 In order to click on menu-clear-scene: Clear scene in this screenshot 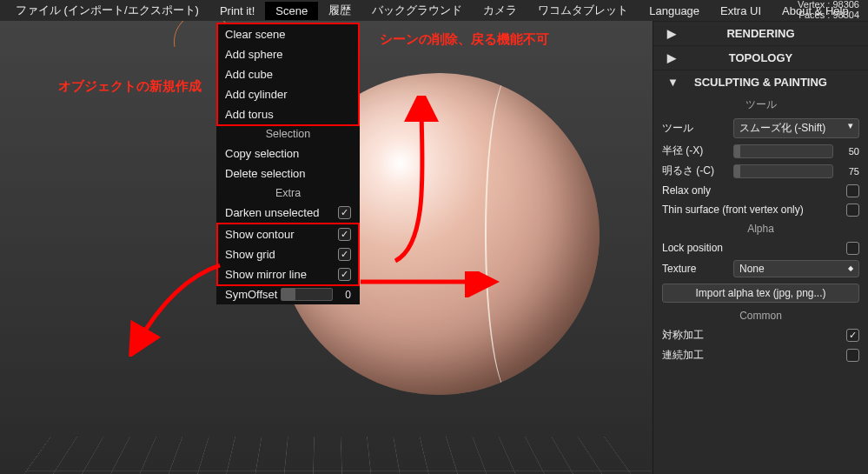, I will do `click(288, 35)`.